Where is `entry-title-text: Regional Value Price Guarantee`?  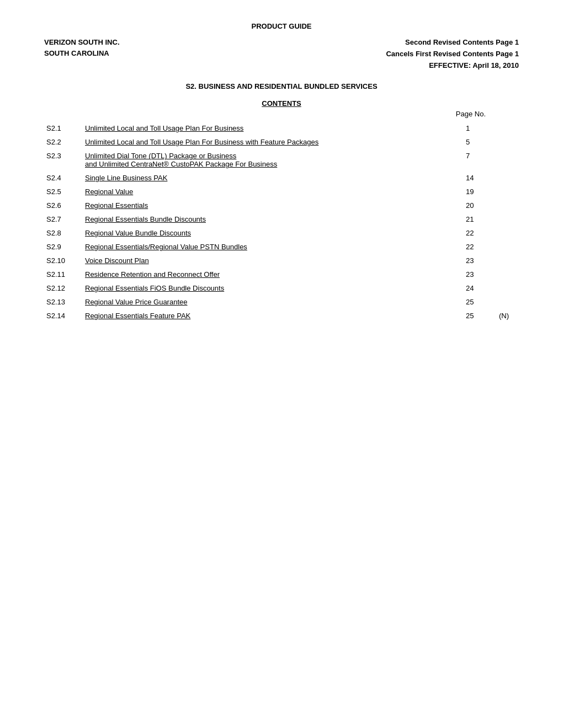
entry-title-text: Regional Value Price Guarantee is located at coordinates (136, 302).